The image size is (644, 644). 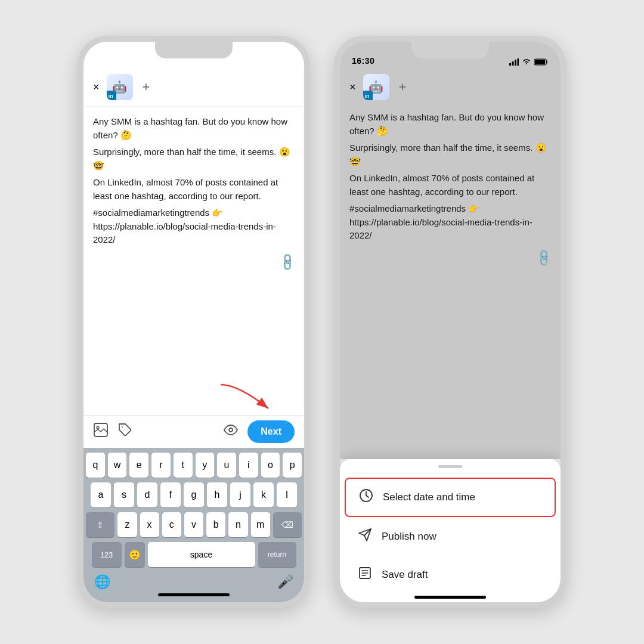 What do you see at coordinates (135, 555) in the screenshot?
I see `key-emoji: 🙂` at bounding box center [135, 555].